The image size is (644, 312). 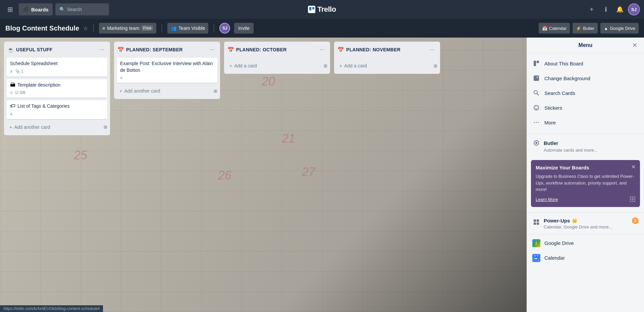 What do you see at coordinates (589, 28) in the screenshot?
I see `board-powerups: 📅 Calendar ⚡ Butler ▲ Google Drive` at bounding box center [589, 28].